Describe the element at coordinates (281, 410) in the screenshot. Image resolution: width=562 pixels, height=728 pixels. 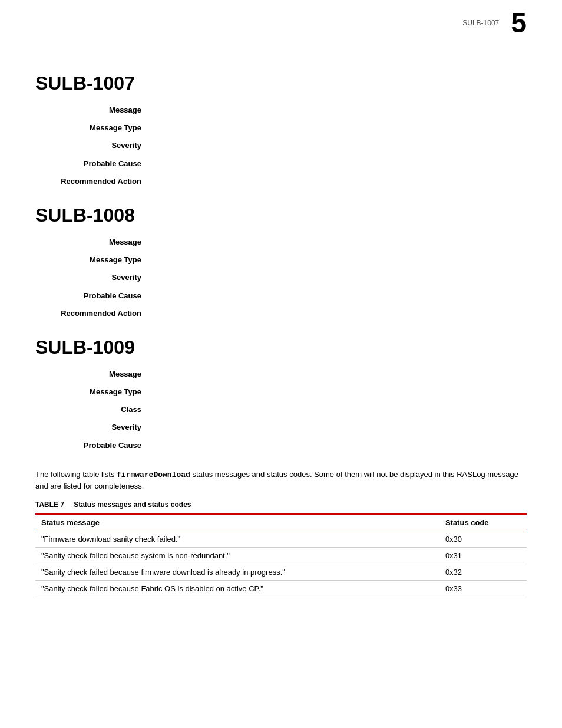
I see `def-row-sulb-1009-2: Class` at that location.